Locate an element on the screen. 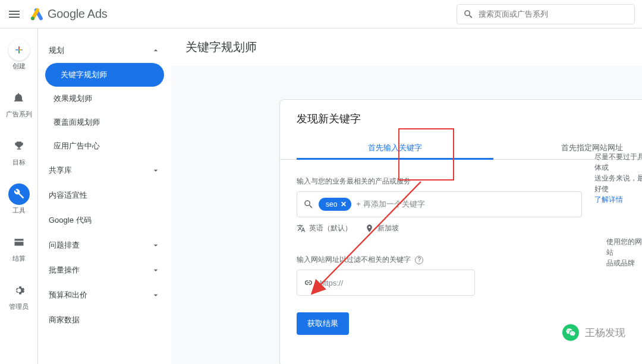 The width and height of the screenshot is (642, 364). help-icon: ? is located at coordinates (419, 260).